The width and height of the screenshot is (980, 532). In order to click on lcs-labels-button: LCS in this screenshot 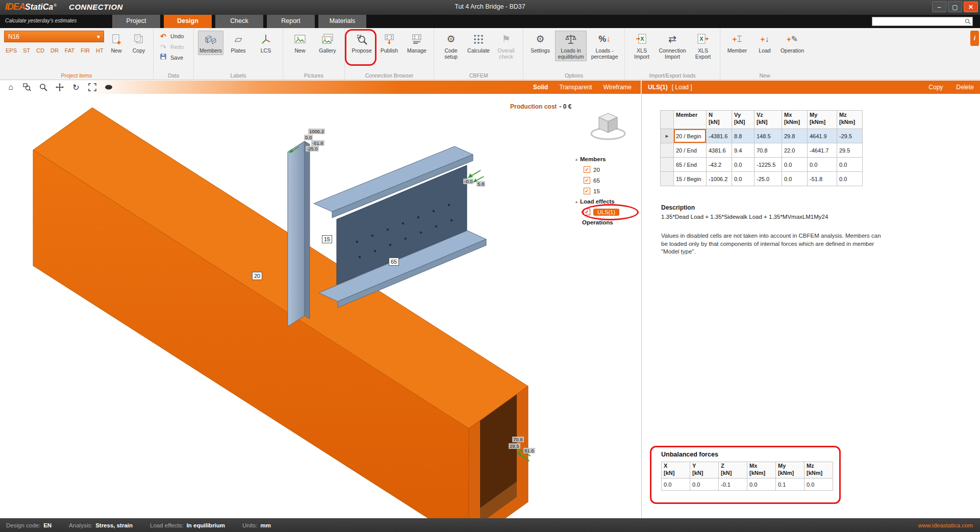, I will do `click(266, 43)`.